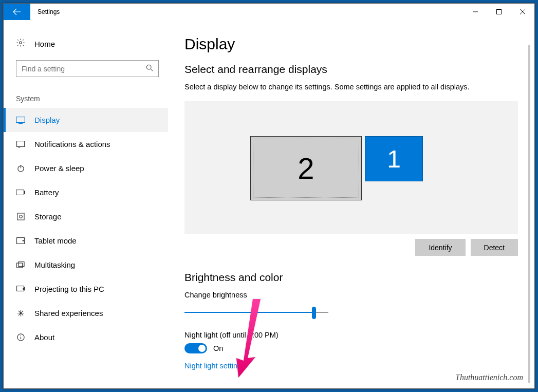  What do you see at coordinates (196, 348) in the screenshot?
I see `night-light-toggle` at bounding box center [196, 348].